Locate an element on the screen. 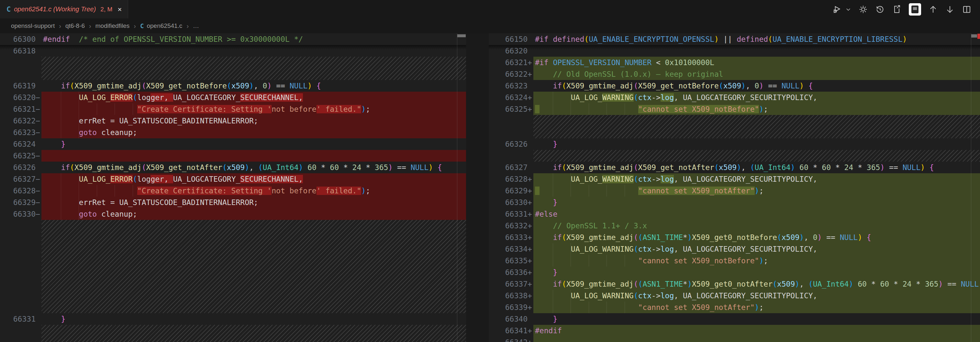 The width and height of the screenshot is (980, 342). previous-change-icon is located at coordinates (933, 9).